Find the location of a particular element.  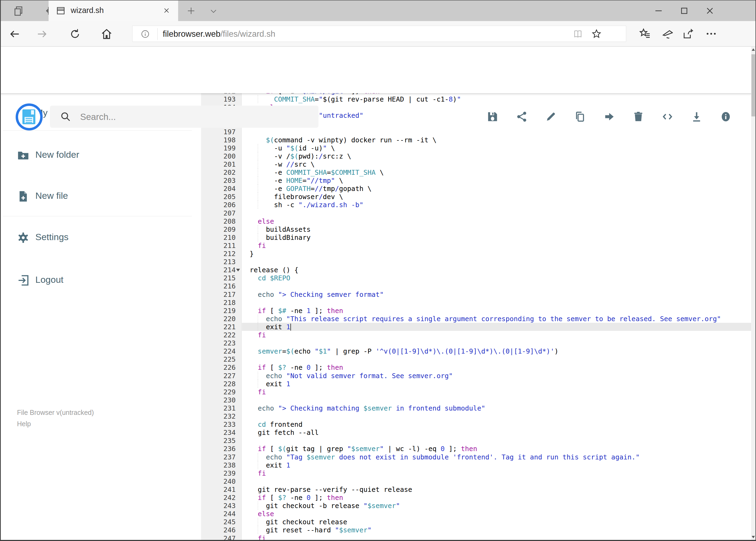

scrollbar-thumb is located at coordinates (753, 85).